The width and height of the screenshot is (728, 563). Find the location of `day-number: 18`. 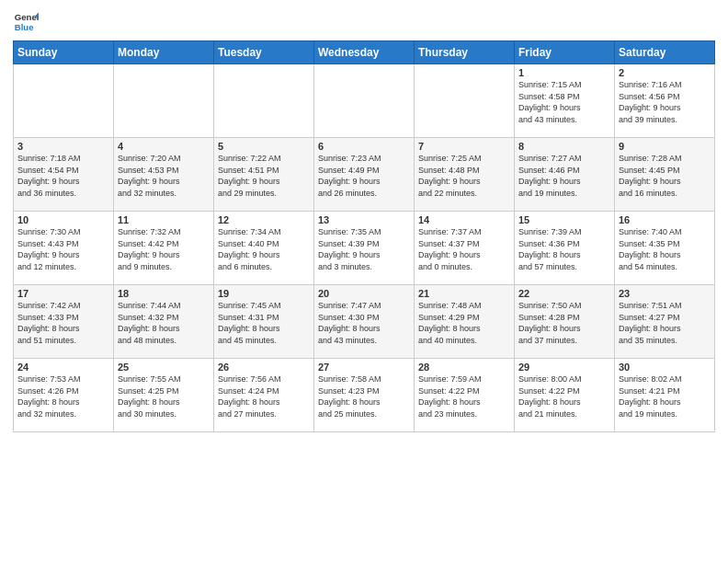

day-number: 18 is located at coordinates (164, 293).